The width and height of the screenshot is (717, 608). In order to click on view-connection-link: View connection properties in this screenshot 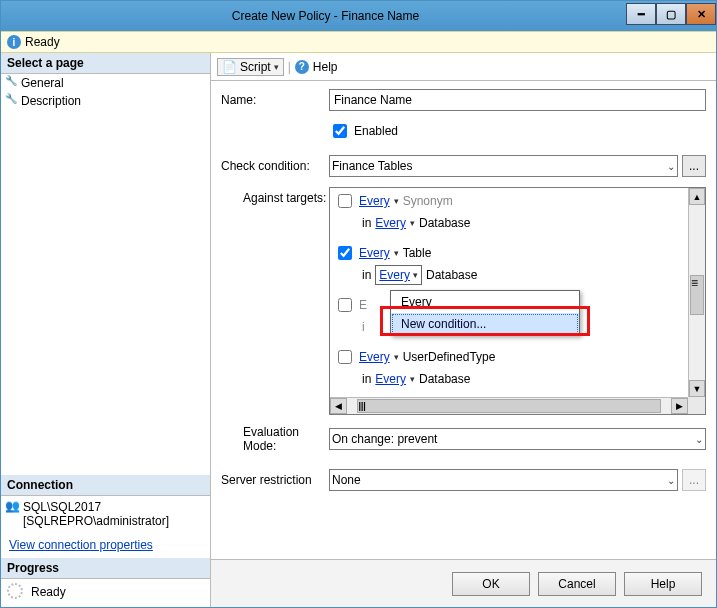, I will do `click(106, 545)`.